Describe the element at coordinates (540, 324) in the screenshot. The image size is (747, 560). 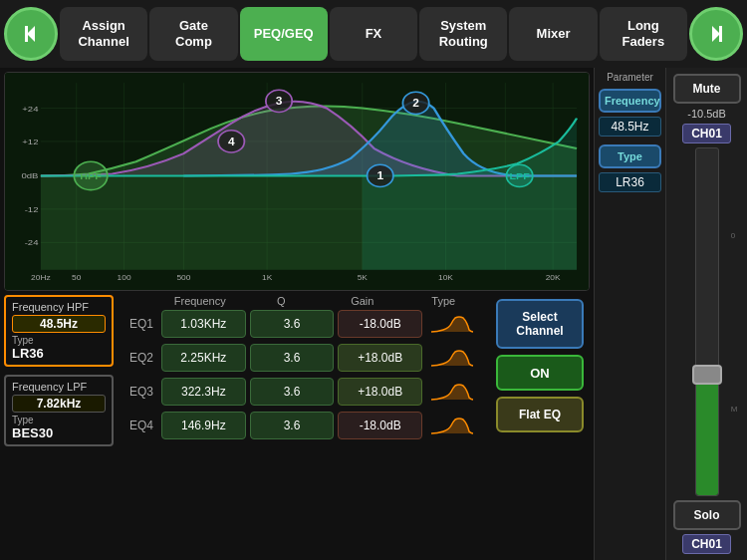
I see `select-channel-button: Select Channel` at that location.